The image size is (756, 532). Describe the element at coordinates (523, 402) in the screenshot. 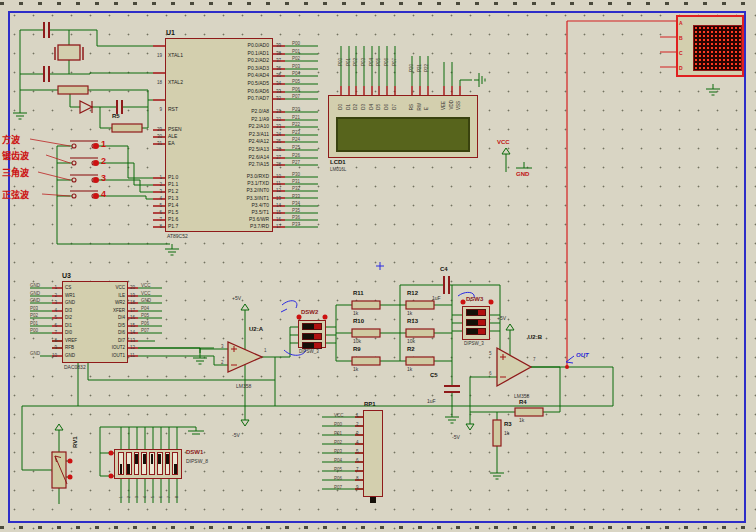

I see `r4-ref: R4` at that location.